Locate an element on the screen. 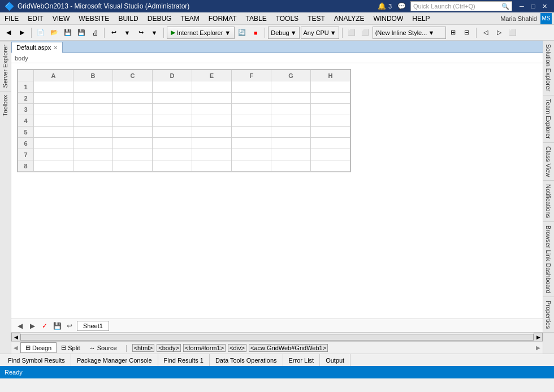  cell-3F is located at coordinates (252, 110).